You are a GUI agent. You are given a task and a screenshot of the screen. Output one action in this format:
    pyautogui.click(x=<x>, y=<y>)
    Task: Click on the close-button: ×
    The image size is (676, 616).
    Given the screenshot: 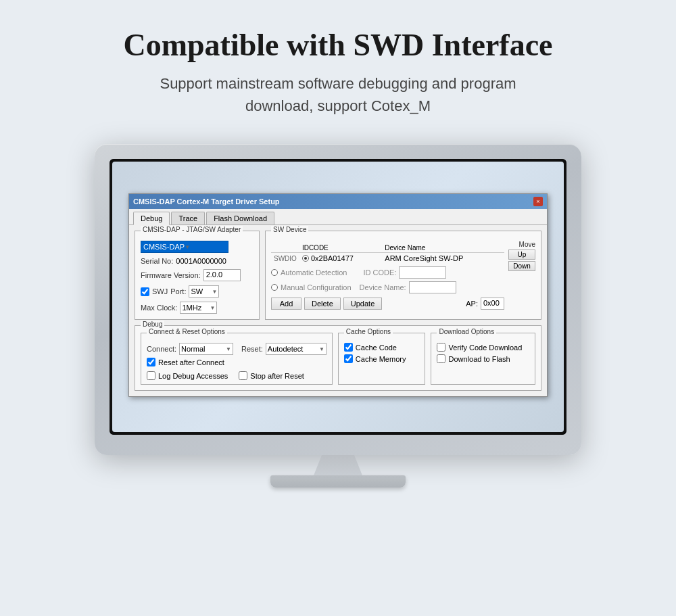 What is the action you would take?
    pyautogui.click(x=538, y=202)
    